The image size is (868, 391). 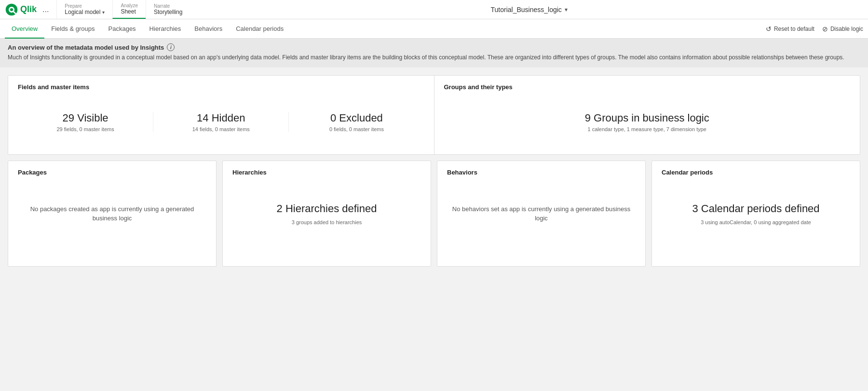 I want to click on info-banner-title: An overview of the metadata model used b…, so click(x=434, y=47).